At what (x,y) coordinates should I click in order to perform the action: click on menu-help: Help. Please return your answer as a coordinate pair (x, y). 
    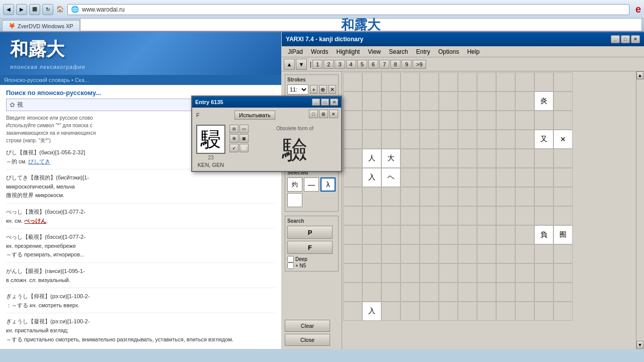
    Looking at the image, I should click on (473, 52).